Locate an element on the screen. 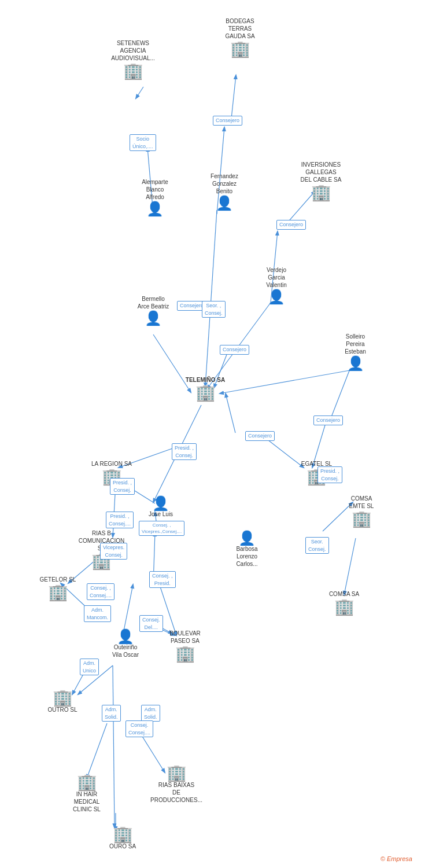  icon-setenews: 🏢 is located at coordinates (133, 71).